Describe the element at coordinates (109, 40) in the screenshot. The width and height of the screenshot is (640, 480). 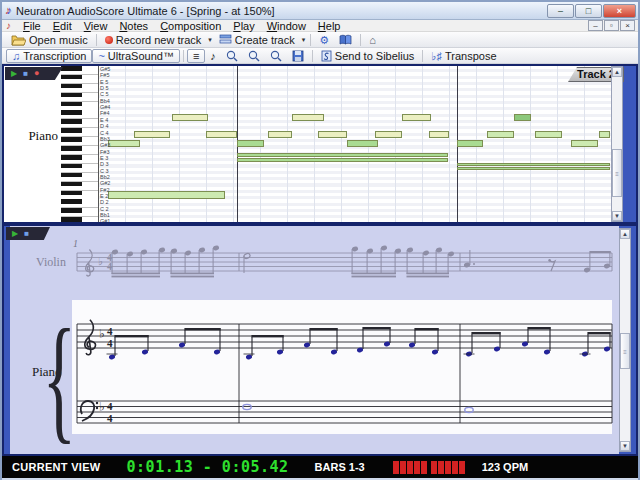
I see `record-icon` at that location.